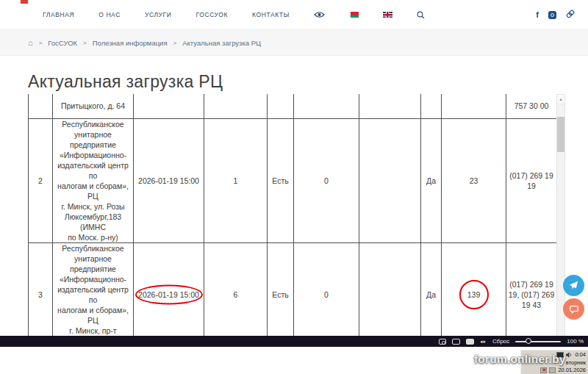 The image size is (588, 374). Describe the element at coordinates (270, 15) in the screenshot. I see `nav-item-contacts: КОНТАКТЫ` at that location.